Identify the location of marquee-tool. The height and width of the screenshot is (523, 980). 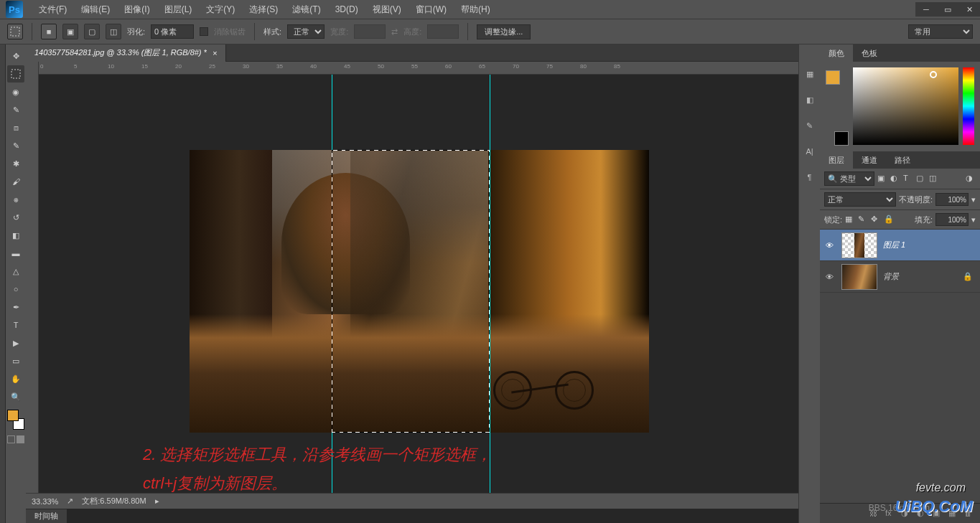
(16, 74).